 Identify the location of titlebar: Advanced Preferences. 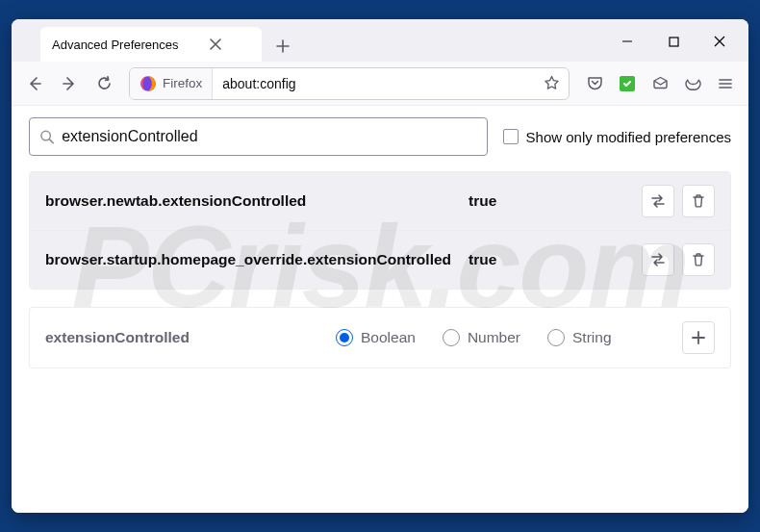
(380, 40).